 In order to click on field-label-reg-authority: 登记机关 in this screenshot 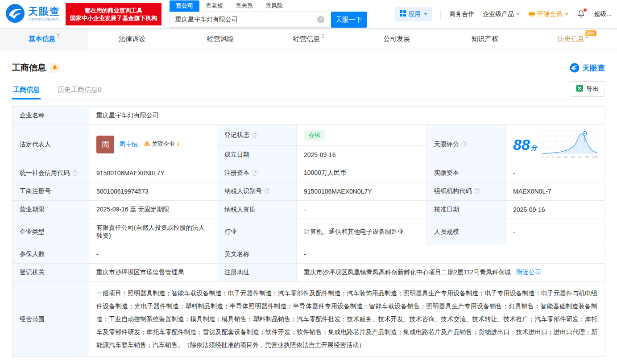, I will do `click(51, 273)`.